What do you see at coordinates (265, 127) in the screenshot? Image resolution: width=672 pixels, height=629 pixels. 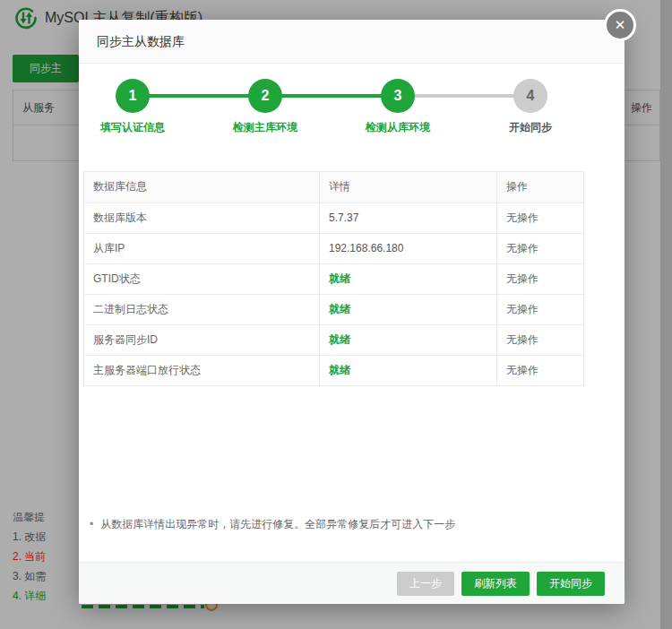 I see `step-label-check-master: 检测主库环境` at bounding box center [265, 127].